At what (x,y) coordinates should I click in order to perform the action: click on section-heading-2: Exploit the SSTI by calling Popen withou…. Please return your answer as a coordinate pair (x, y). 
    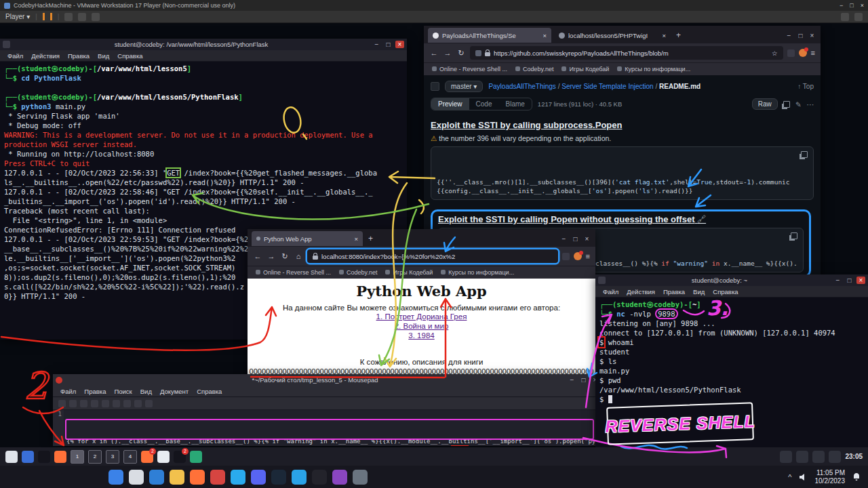
    Looking at the image, I should click on (621, 220).